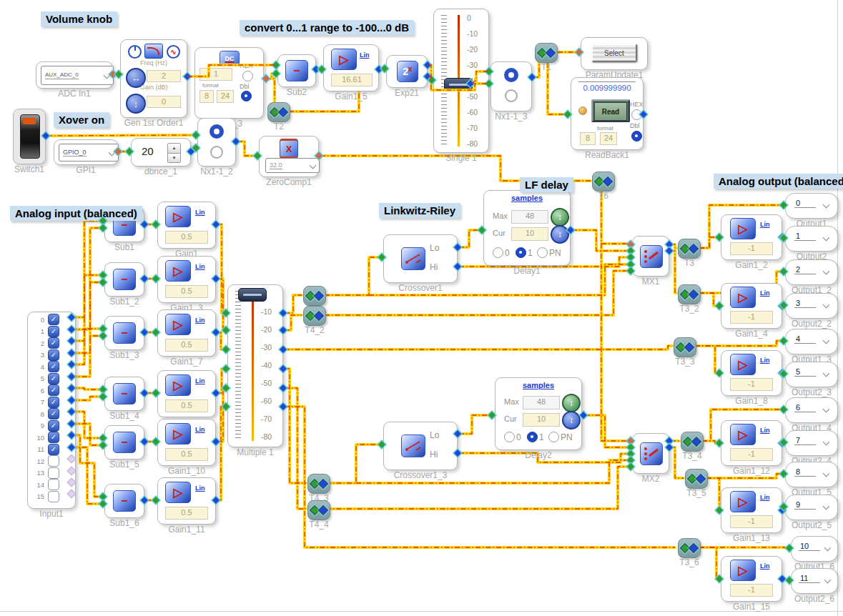 Image resolution: width=843 pixels, height=616 pixels. Describe the element at coordinates (319, 484) in the screenshot. I see `junction-t4-3: T4_3` at that location.